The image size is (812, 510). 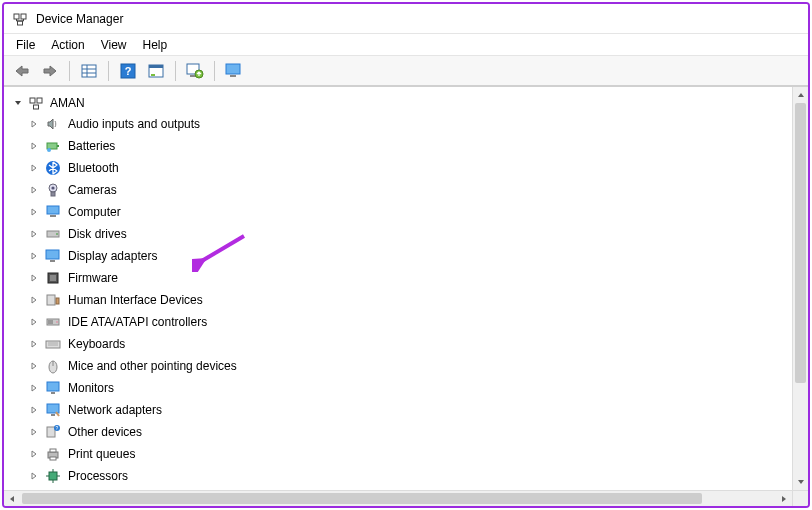 What do you see at coordinates (409, 454) in the screenshot?
I see `tree-item: Print queues` at bounding box center [409, 454].